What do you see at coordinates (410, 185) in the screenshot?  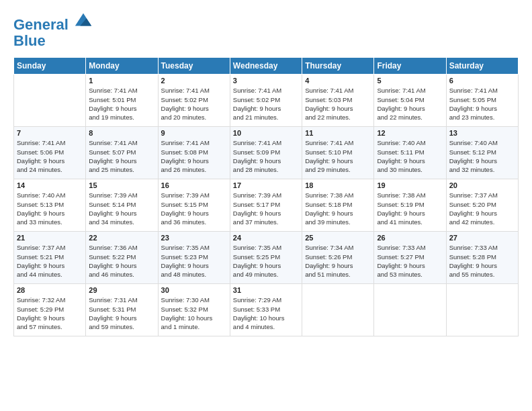 I see `day-number: 19` at bounding box center [410, 185].